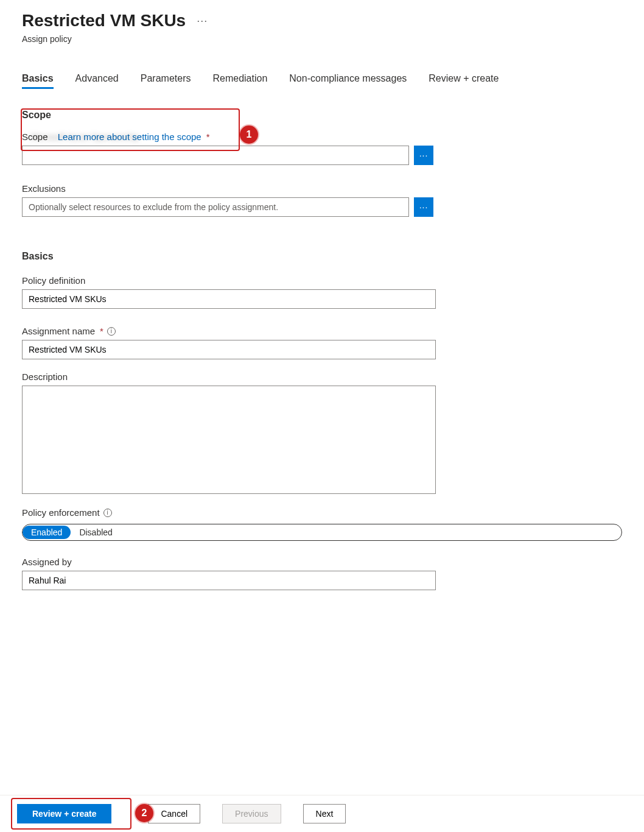 This screenshot has height=832, width=644. Describe the element at coordinates (322, 256) in the screenshot. I see `basics-heading: Basics` at that location.